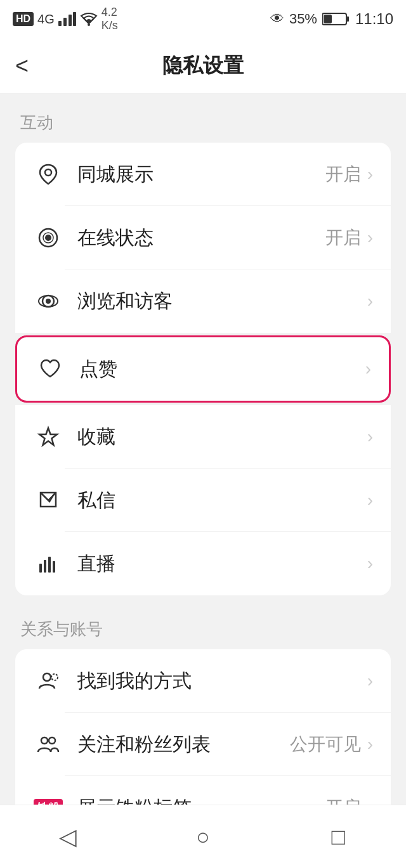 The height and width of the screenshot is (868, 406). Describe the element at coordinates (203, 744) in the screenshot. I see `menu-item-follow: 关注和粉丝列表 公开可见 ›` at that location.